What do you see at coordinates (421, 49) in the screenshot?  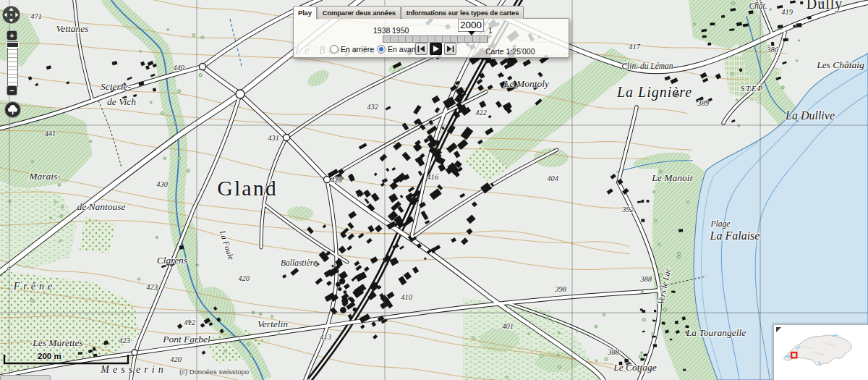 I see `step-back-icon` at bounding box center [421, 49].